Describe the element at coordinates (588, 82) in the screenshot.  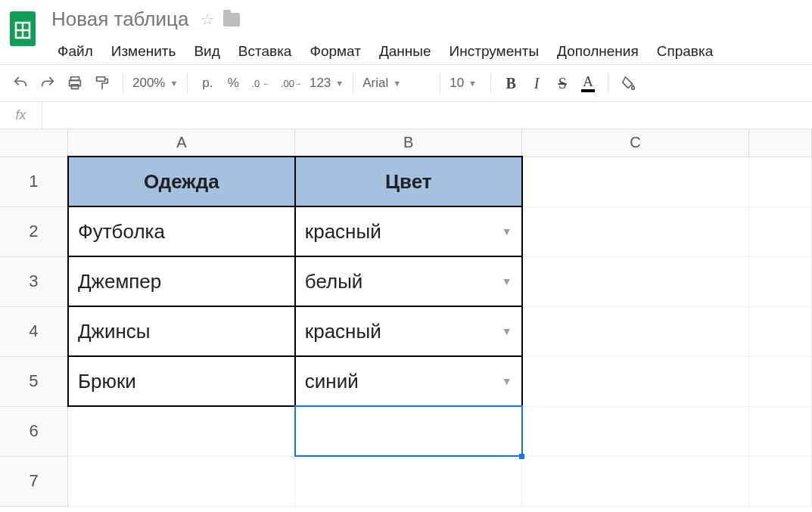
I see `text-color-letter: A` at that location.